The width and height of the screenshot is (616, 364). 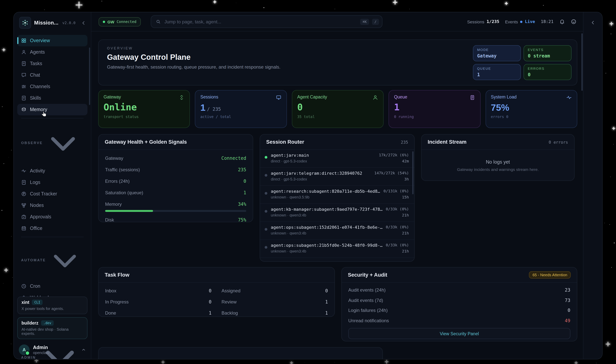 I want to click on stat-card-agent-capacity: Agent Capacity 0 35 total, so click(x=338, y=109).